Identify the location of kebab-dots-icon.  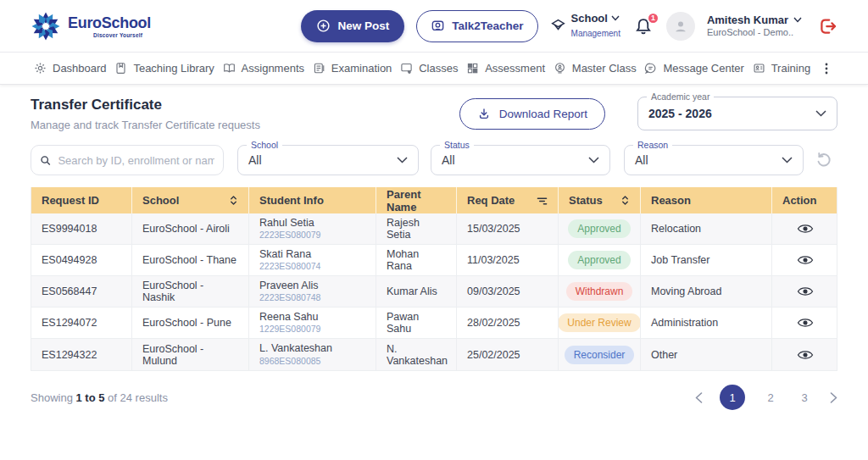
(826, 69).